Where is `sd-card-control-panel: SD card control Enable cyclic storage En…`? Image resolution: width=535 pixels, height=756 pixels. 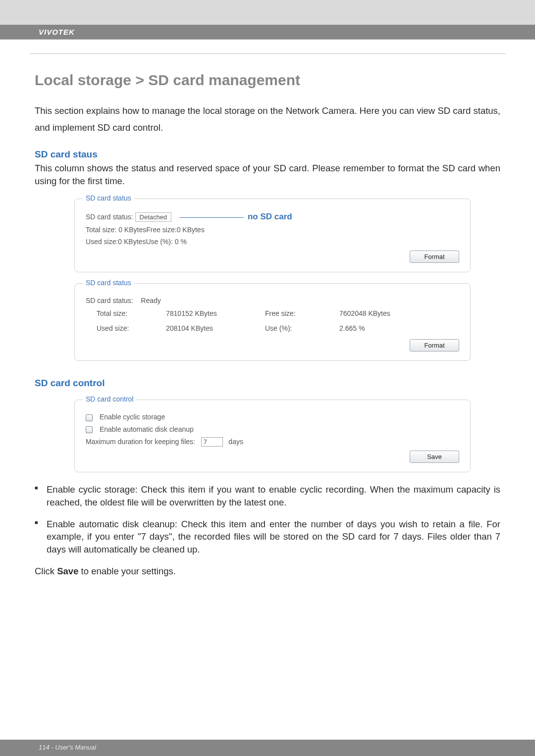 sd-card-control-panel: SD card control Enable cyclic storage En… is located at coordinates (272, 436).